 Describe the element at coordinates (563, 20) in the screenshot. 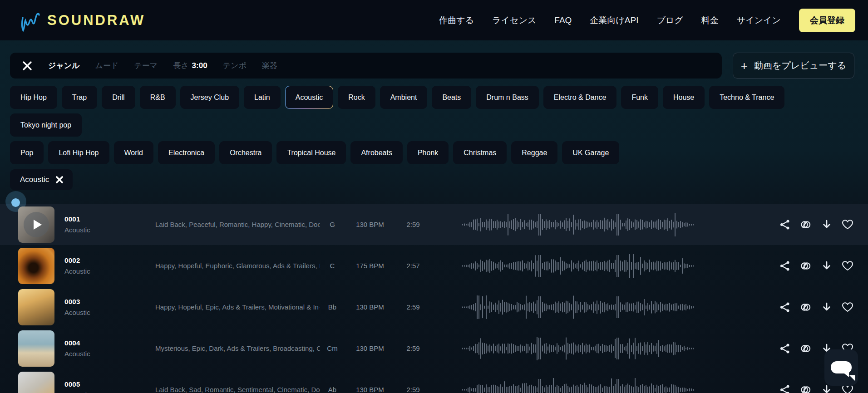

I see `nav-link: FAQ` at that location.